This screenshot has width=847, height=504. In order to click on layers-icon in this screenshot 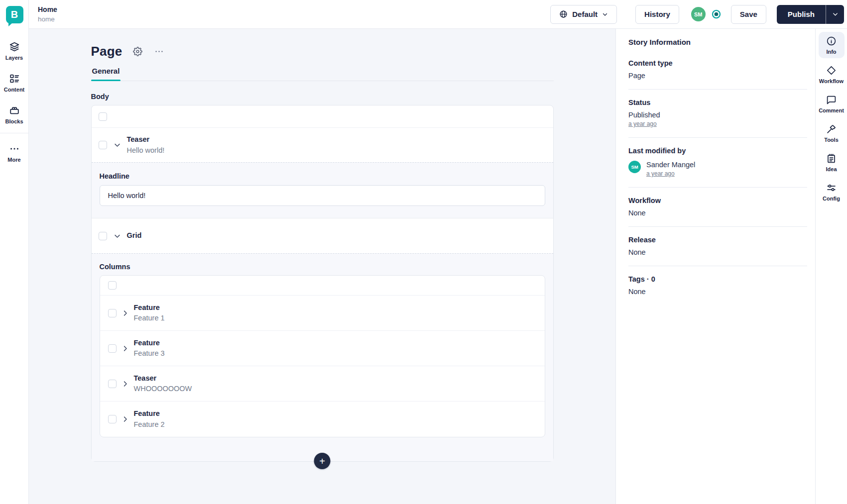, I will do `click(14, 47)`.